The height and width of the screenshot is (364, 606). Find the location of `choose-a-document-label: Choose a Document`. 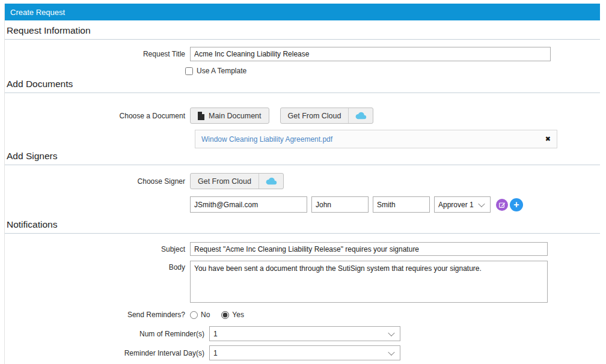

choose-a-document-label: Choose a Document is located at coordinates (97, 116).